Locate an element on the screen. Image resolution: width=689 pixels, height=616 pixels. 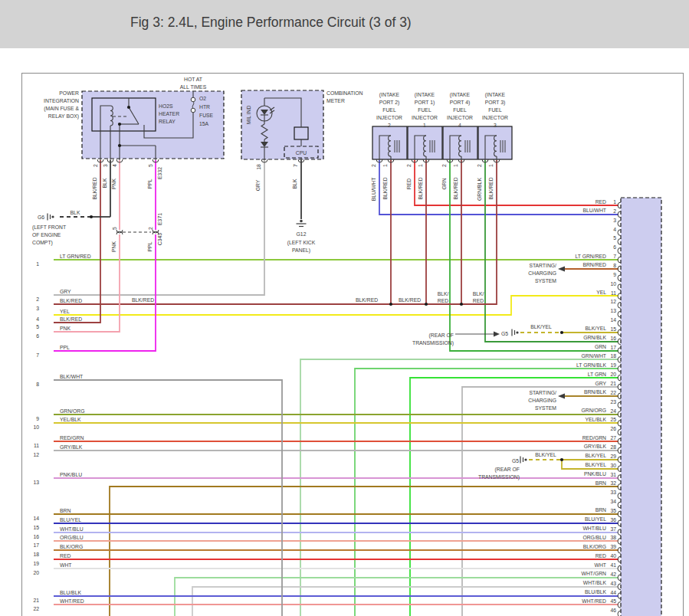
pin-number: 7 is located at coordinates (615, 256).